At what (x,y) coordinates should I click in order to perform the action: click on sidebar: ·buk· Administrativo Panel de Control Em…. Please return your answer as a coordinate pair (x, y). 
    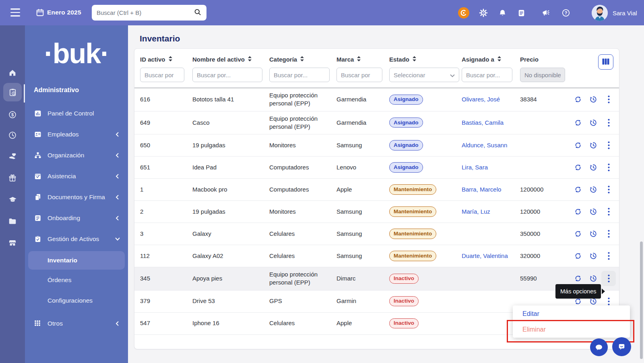
    Looking at the image, I should click on (76, 194).